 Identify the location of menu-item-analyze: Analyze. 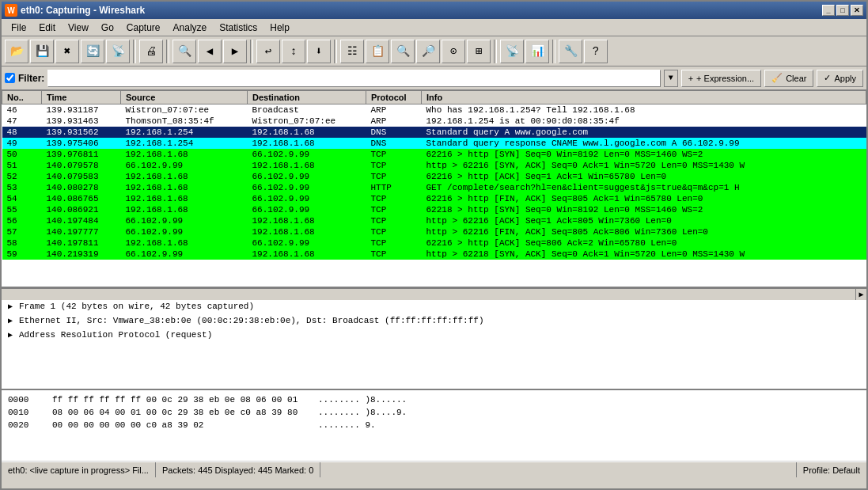
(190, 28).